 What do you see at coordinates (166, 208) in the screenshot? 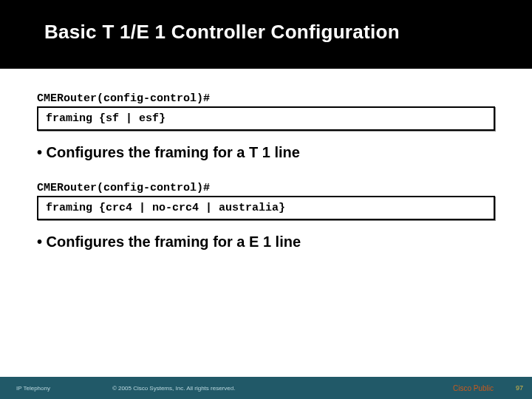
I see `code-text-2: framing {crc4 | no-crc4 | australia}` at bounding box center [166, 208].